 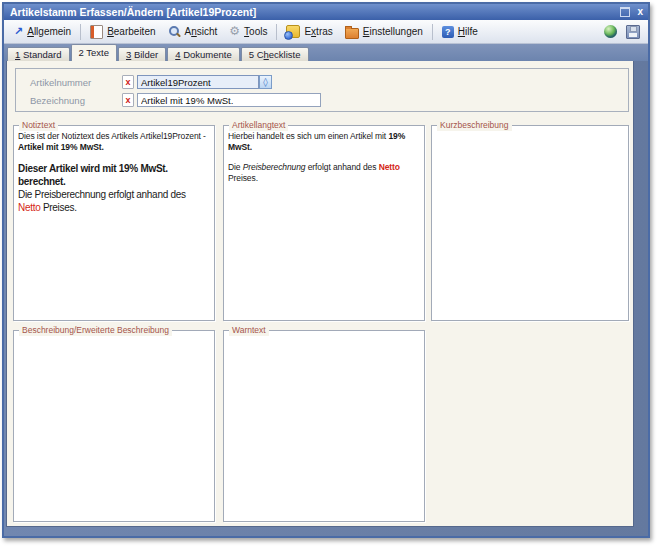 I want to click on menu-item-bearbeiten: Bearbeiten, so click(x=122, y=32).